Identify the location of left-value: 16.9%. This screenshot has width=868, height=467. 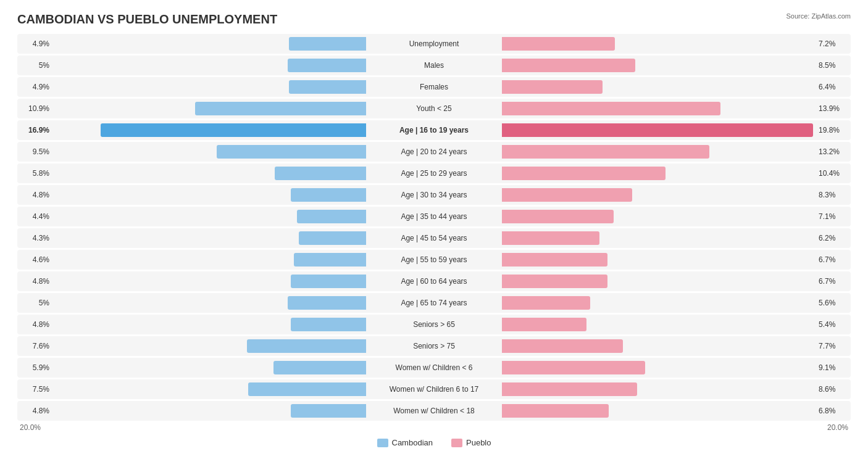
(36, 130).